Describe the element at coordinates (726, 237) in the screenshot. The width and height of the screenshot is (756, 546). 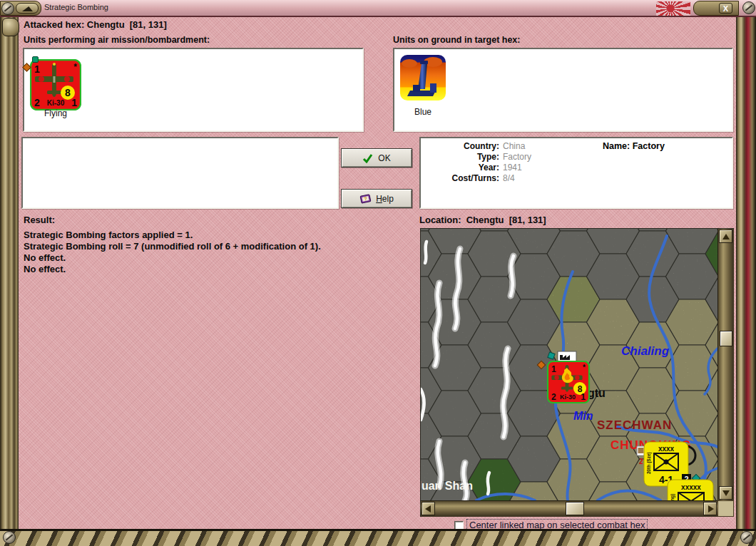
I see `scroll-up-button` at that location.